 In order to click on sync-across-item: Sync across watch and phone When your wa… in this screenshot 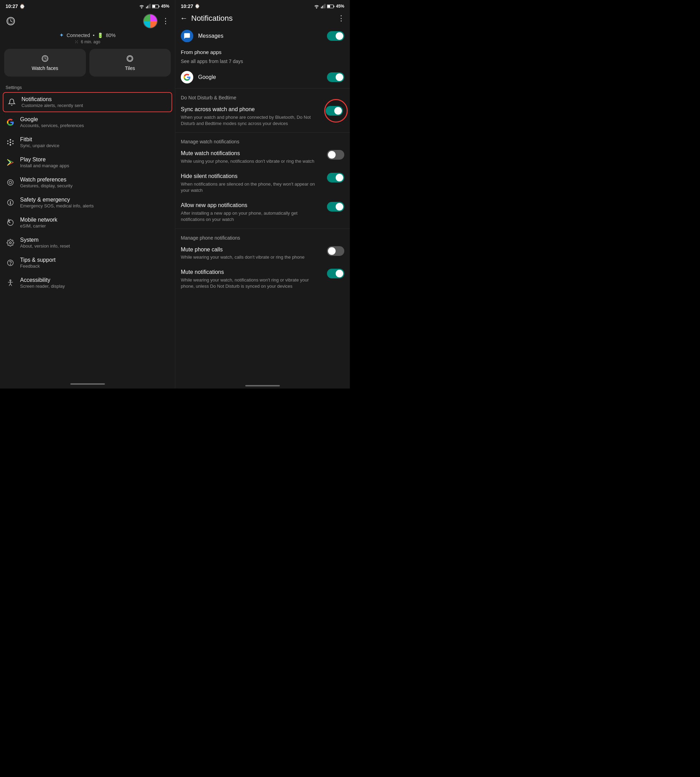, I will do `click(263, 116)`.